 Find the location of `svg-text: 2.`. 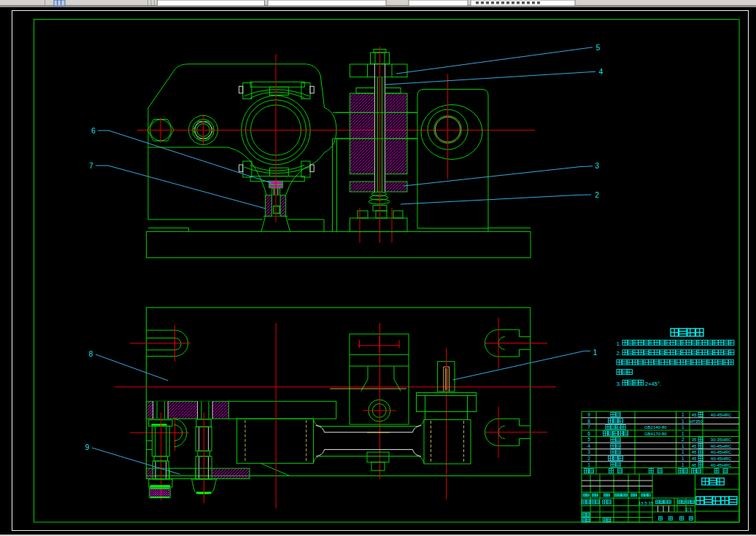

svg-text: 2. is located at coordinates (619, 353).